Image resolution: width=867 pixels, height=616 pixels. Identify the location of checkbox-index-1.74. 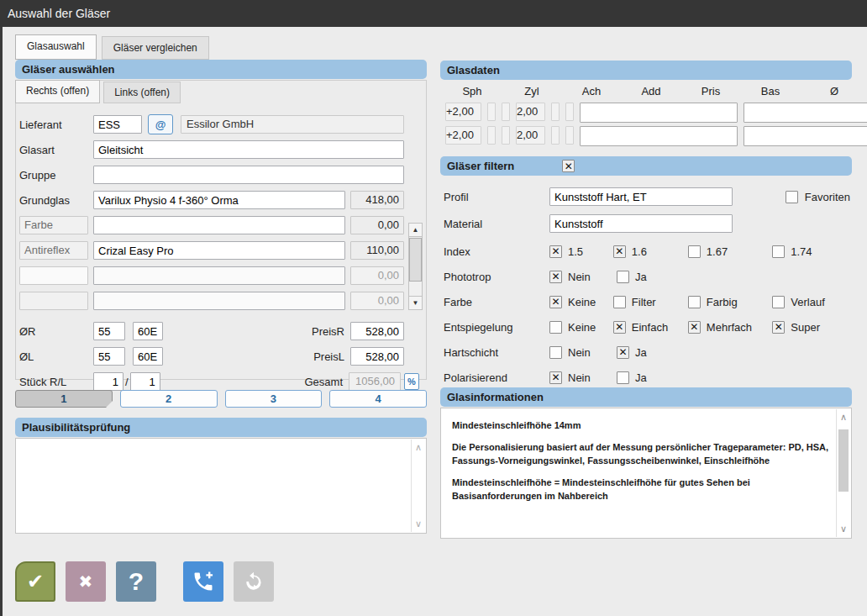
(778, 252).